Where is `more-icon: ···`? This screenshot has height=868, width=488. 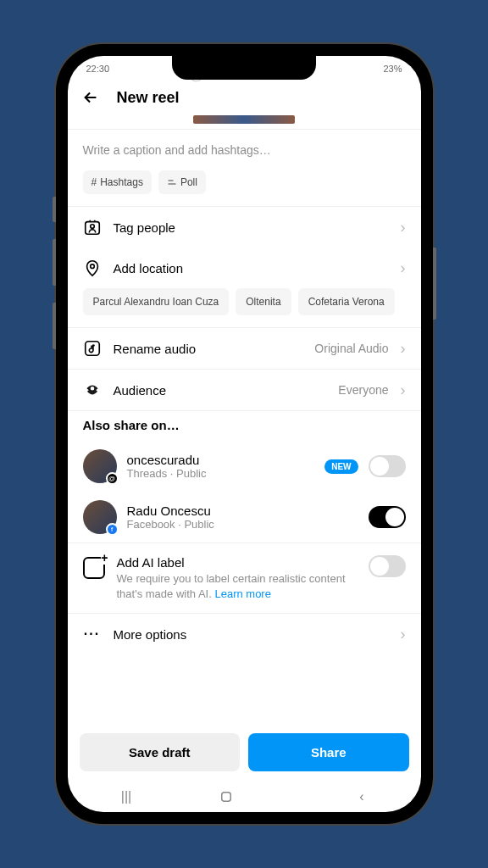
more-icon: ··· is located at coordinates (92, 634).